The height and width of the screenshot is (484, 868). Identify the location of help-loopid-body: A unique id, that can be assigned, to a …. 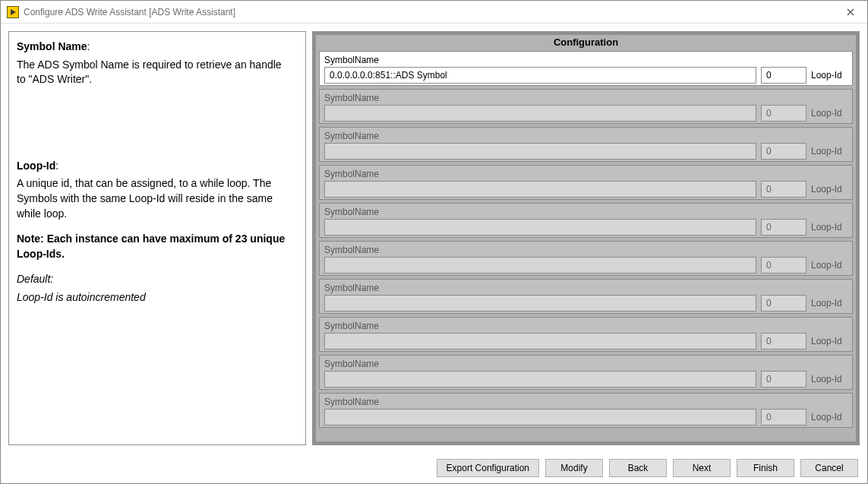
(155, 199).